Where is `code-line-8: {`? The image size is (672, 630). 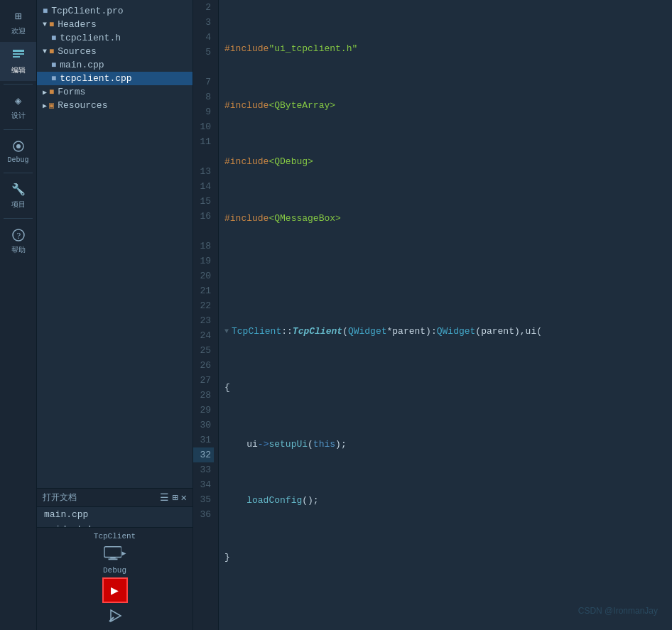 code-line-8: { is located at coordinates (445, 388).